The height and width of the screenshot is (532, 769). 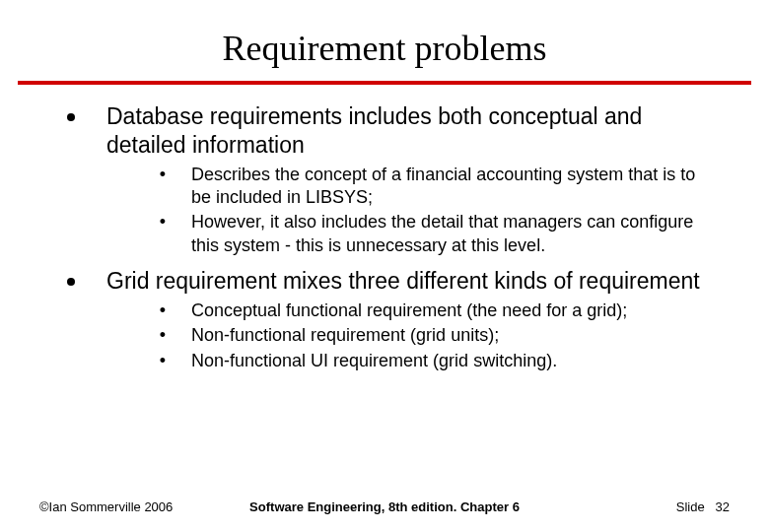 I want to click on footer-slide-number: Slide 32, so click(x=703, y=506).